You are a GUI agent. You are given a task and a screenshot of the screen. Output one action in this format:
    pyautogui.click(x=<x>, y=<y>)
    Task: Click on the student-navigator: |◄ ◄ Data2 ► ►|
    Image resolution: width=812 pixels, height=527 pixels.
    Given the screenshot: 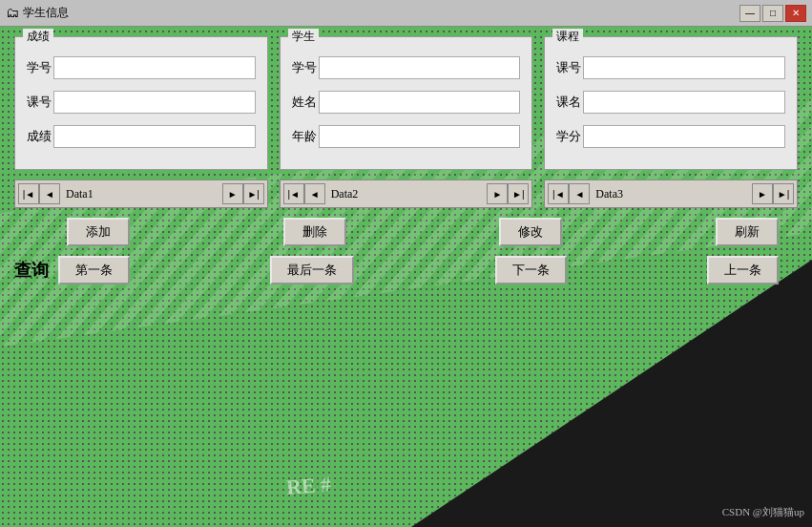 What is the action you would take?
    pyautogui.click(x=406, y=194)
    